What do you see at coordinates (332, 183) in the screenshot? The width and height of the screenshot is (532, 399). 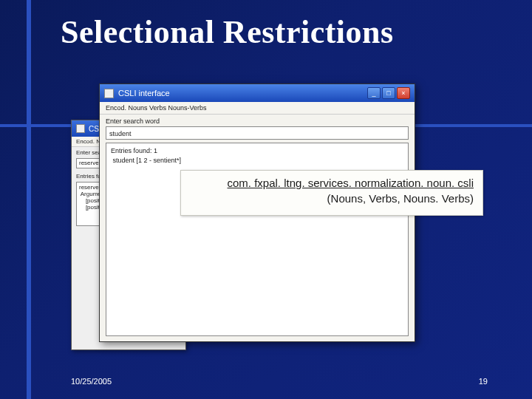 I see `callout-line1: com. fxpal. ltng. services. normalizatio…` at bounding box center [332, 183].